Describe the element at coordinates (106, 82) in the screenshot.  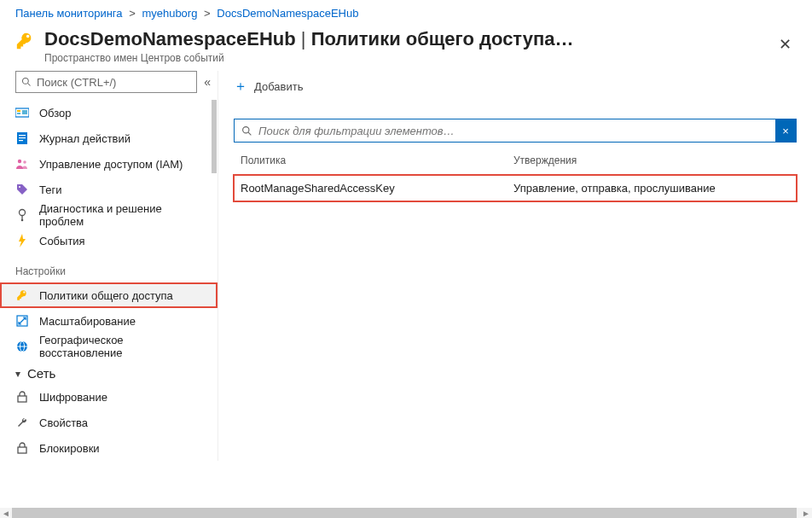
I see `sidebar-search-input: Поиск (CTRL+/)` at that location.